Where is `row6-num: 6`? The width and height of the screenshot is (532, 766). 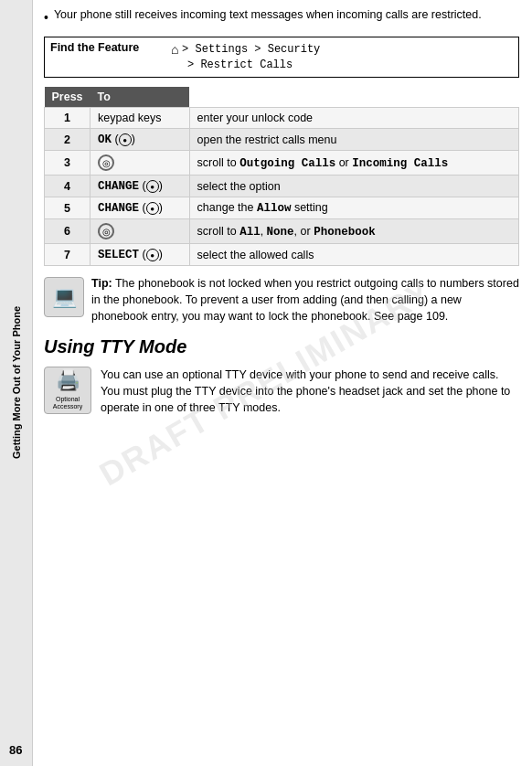
row6-num: 6 is located at coordinates (68, 232).